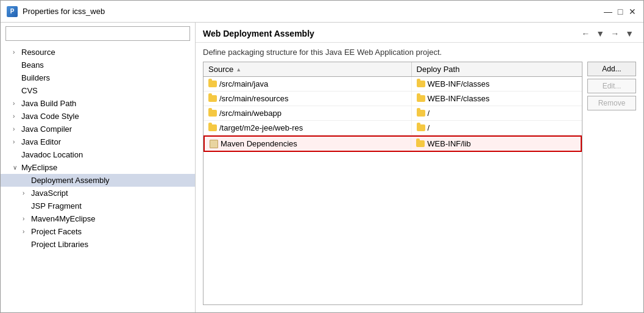 The width and height of the screenshot is (644, 313). Describe the element at coordinates (60, 244) in the screenshot. I see `sidebar-item-label: Project Libraries` at that location.